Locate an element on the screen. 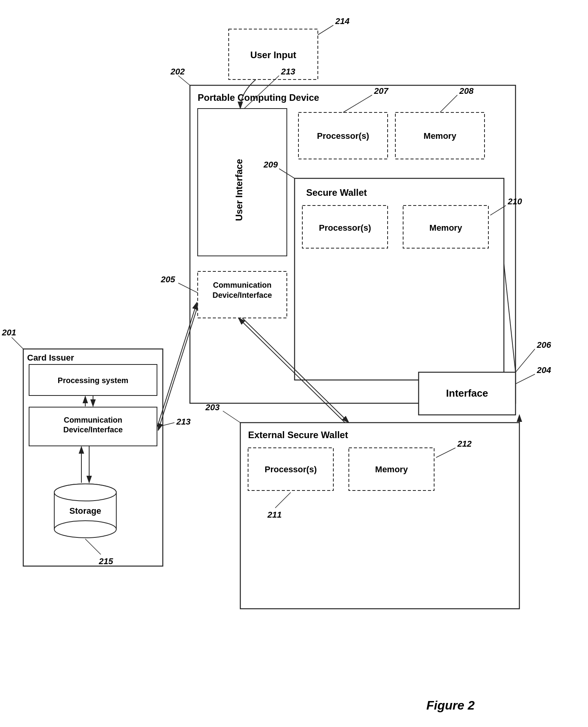  svg-text: 205 is located at coordinates (168, 279).